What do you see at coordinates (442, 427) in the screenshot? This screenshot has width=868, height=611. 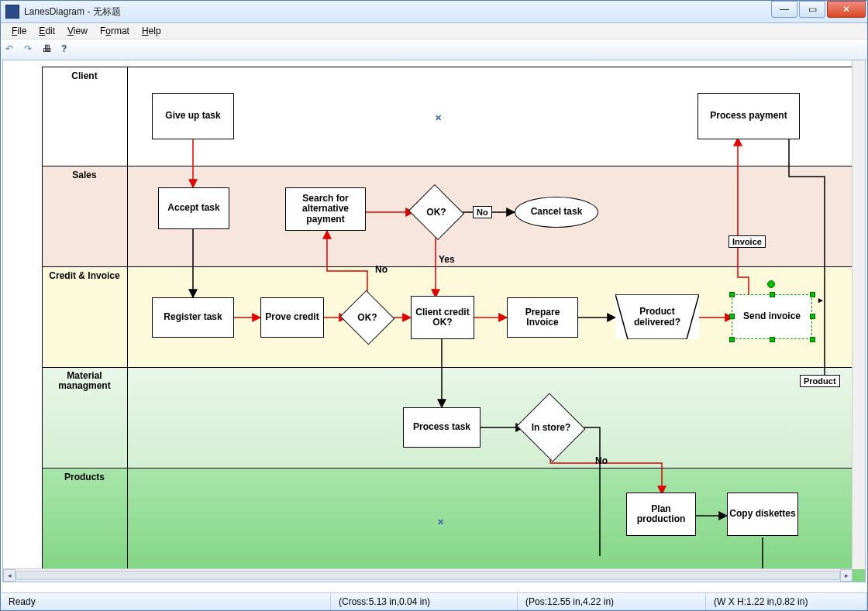 I see `node-process-task: Process task` at bounding box center [442, 427].